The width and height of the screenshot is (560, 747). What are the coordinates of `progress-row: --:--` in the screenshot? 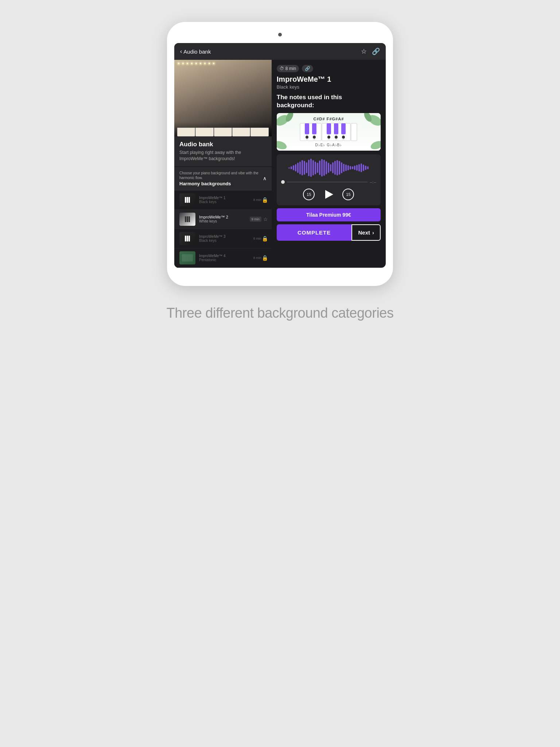 It's located at (329, 182).